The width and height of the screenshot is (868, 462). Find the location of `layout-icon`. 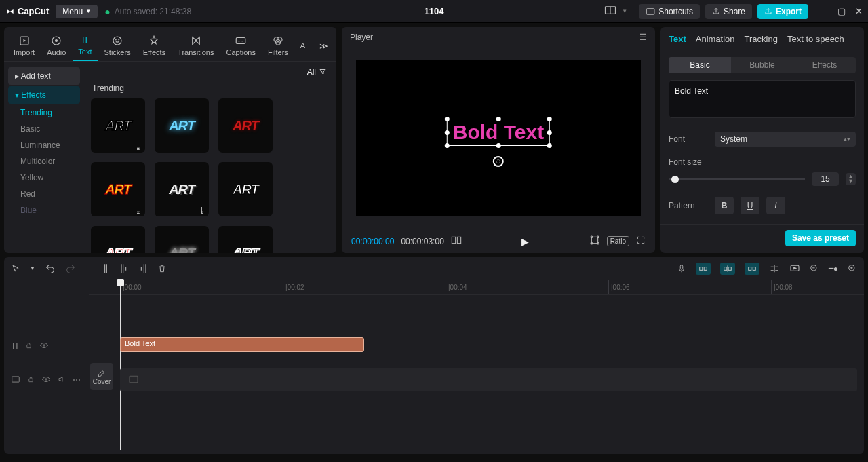

layout-icon is located at coordinates (610, 11).